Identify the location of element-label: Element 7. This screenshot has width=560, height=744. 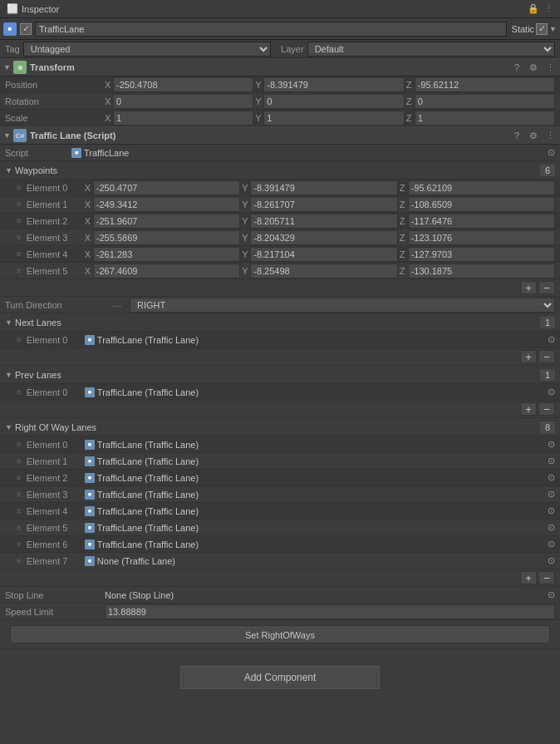
(56, 561).